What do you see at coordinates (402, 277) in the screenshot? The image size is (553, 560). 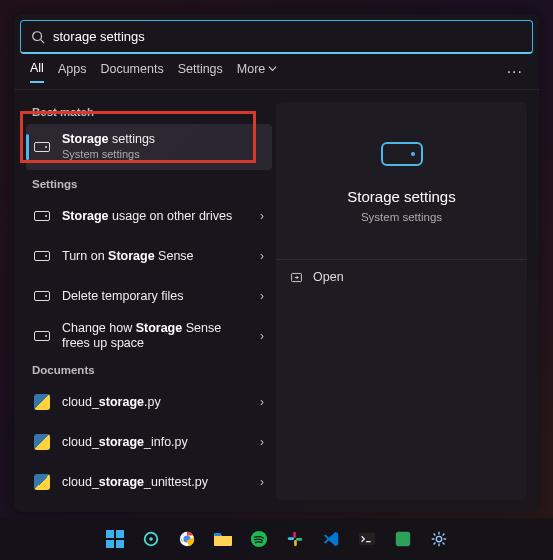 I see `open-action: Open` at bounding box center [402, 277].